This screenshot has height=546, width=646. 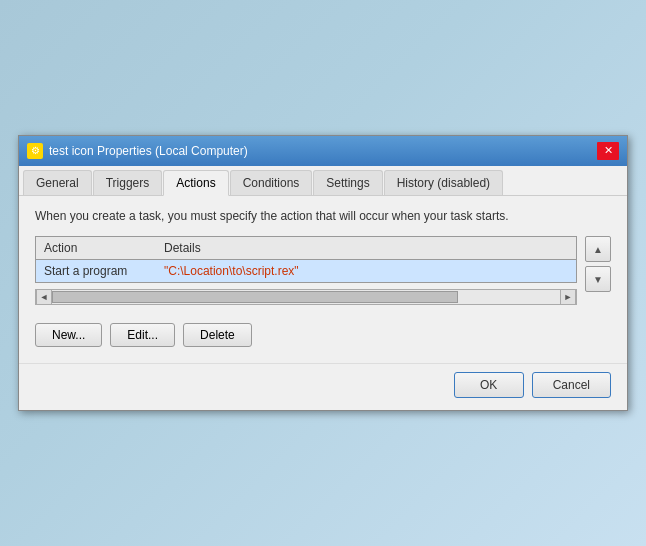 I want to click on actions-table: Action Details Start a program "C:\Locat…, so click(x=306, y=260).